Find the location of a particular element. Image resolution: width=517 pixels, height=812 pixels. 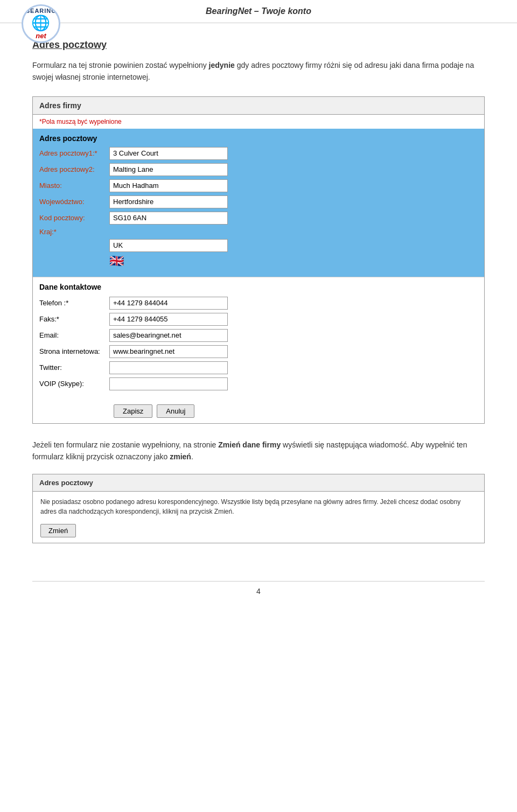

page-number: 4 is located at coordinates (258, 591).